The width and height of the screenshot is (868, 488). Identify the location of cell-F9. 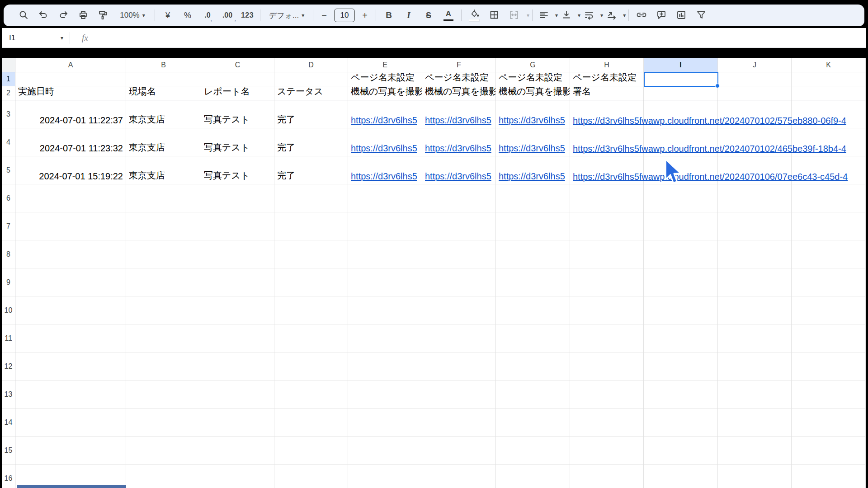
(459, 282).